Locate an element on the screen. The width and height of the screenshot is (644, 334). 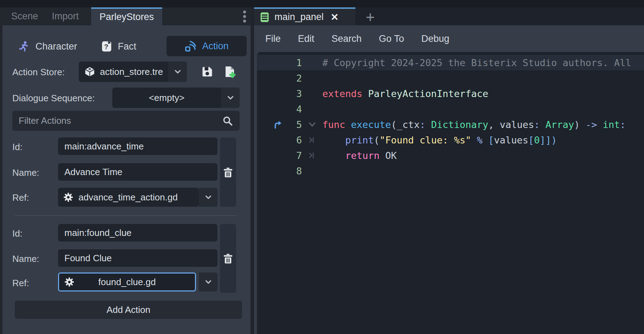
menu-search: Search is located at coordinates (347, 39).